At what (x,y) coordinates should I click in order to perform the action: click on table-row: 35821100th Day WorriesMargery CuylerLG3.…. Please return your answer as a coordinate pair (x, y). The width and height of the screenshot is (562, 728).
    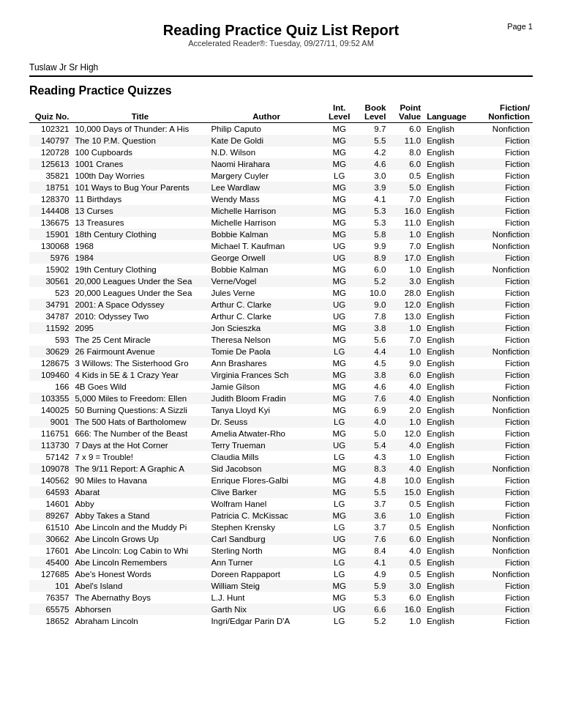
    Looking at the image, I should click on (281, 176).